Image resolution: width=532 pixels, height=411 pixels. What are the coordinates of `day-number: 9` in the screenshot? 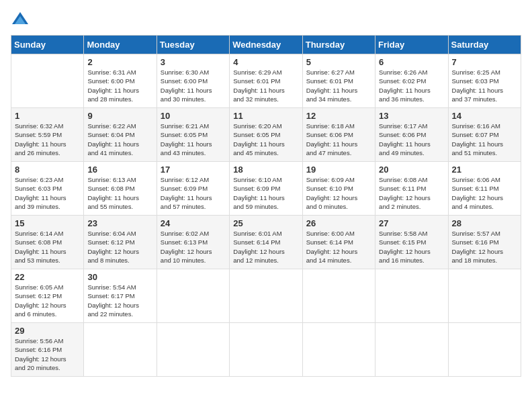 It's located at (120, 116).